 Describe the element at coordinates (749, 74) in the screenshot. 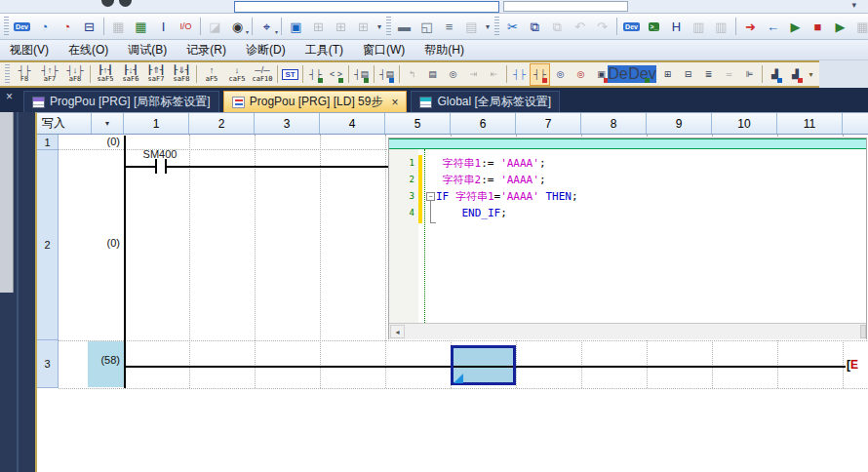

I see `batch-statement-edit-icon: ⊫` at that location.